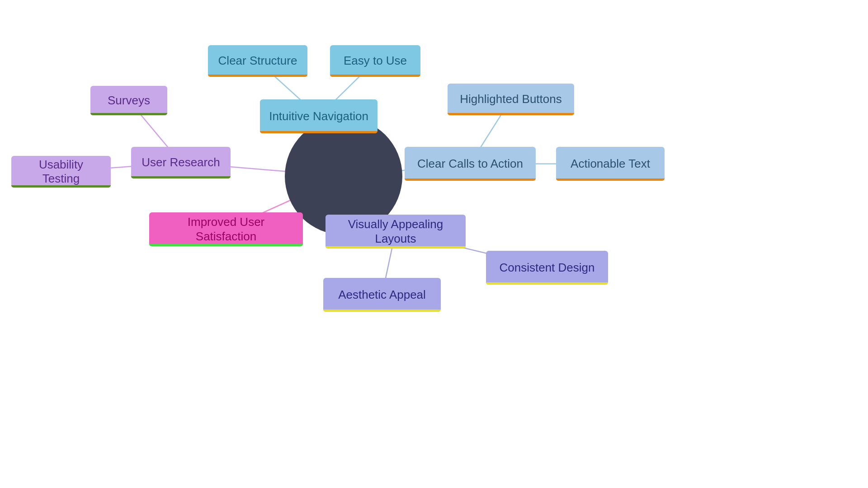  What do you see at coordinates (610, 164) in the screenshot?
I see `actionable-text-node: Actionable Text` at bounding box center [610, 164].